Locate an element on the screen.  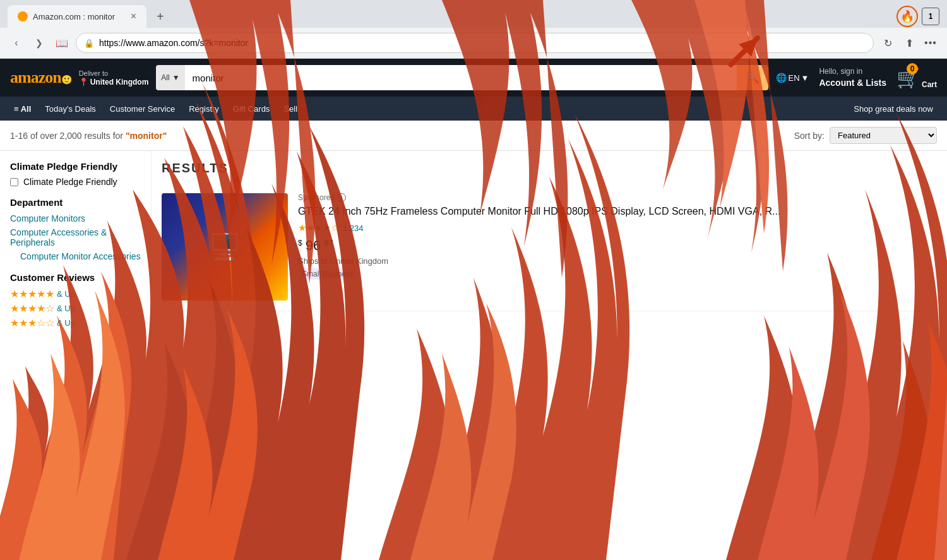
nav-item-shop-deals: Shop great deals now is located at coordinates (893, 109).